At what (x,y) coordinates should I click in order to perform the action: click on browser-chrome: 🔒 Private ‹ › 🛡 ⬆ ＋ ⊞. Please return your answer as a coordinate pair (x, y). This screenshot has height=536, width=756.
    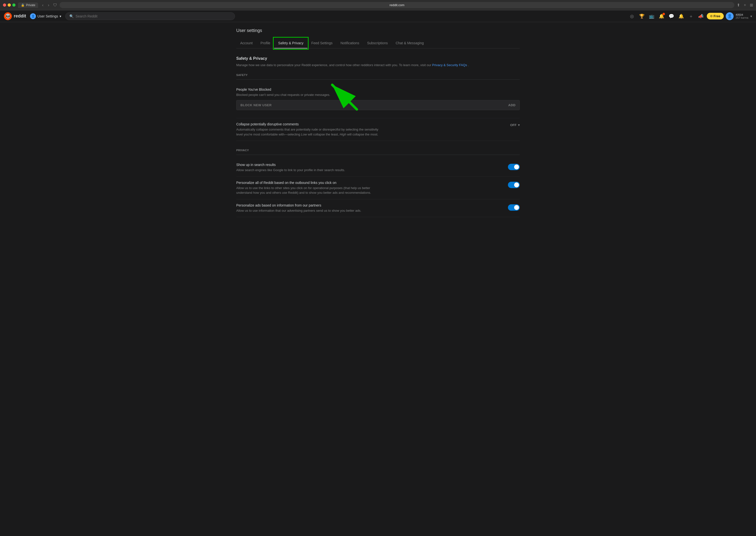
    Looking at the image, I should click on (378, 5).